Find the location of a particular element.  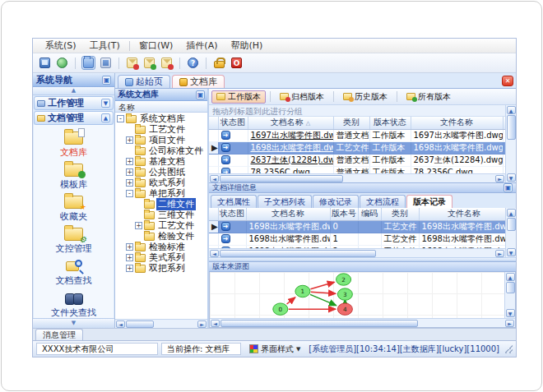

workspace-button is located at coordinates (105, 62).